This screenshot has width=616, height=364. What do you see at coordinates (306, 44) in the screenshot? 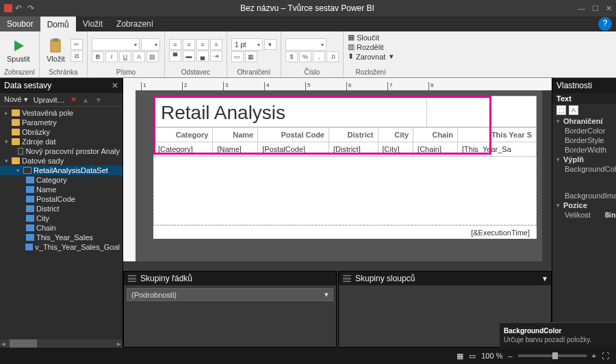
I see `number-format-combo` at bounding box center [306, 44].